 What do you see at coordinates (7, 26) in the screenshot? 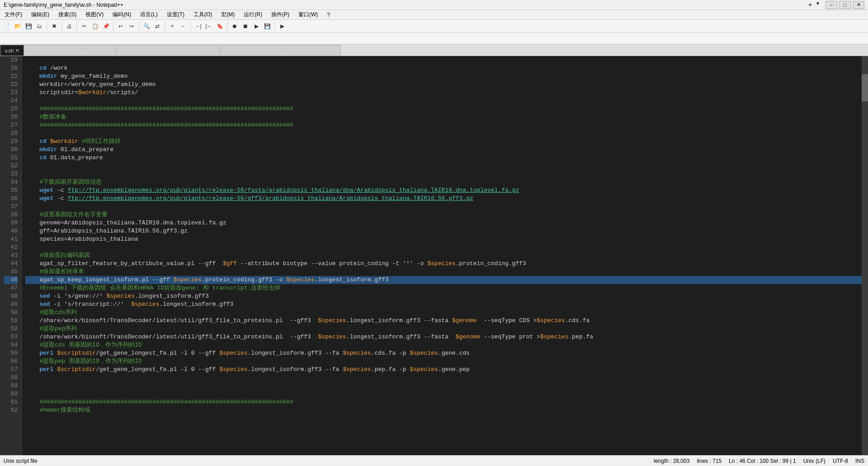
I see `new-button: 📄` at bounding box center [7, 26].